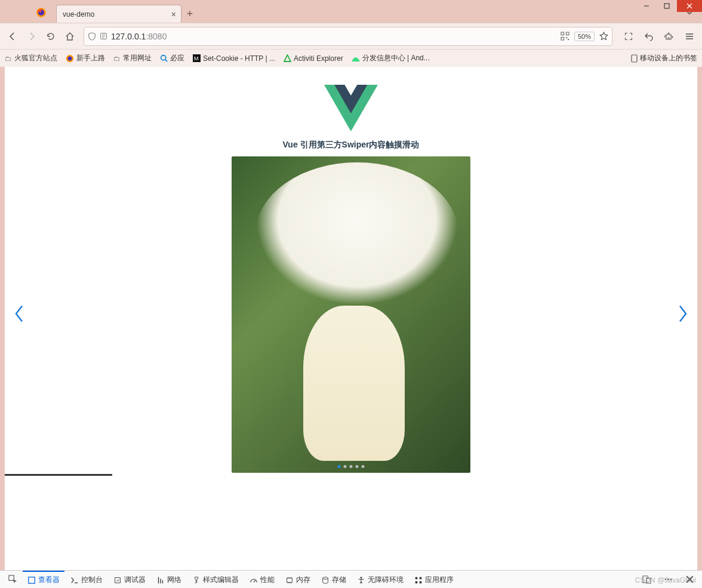  What do you see at coordinates (390, 59) in the screenshot?
I see `bookmark-item: 分发信息中心 | And...` at bounding box center [390, 59].